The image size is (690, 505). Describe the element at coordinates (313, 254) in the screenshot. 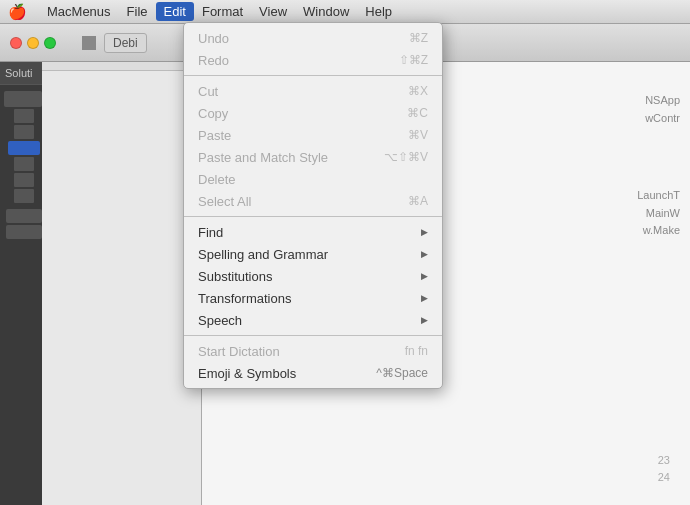

I see `menu-item-spelling-grammar: Spelling and Grammar` at that location.